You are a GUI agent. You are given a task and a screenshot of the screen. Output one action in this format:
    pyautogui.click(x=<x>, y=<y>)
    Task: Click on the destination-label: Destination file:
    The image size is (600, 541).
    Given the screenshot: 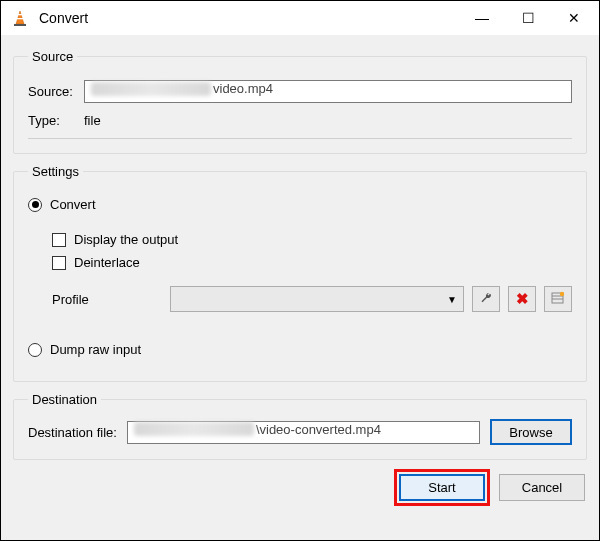 What is the action you would take?
    pyautogui.click(x=72, y=432)
    